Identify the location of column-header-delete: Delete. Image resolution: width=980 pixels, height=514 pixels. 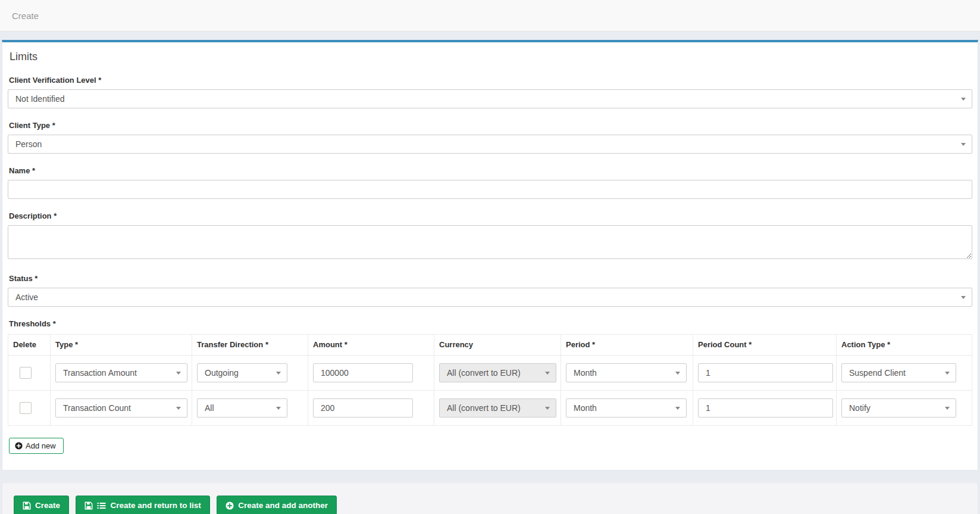
(30, 345).